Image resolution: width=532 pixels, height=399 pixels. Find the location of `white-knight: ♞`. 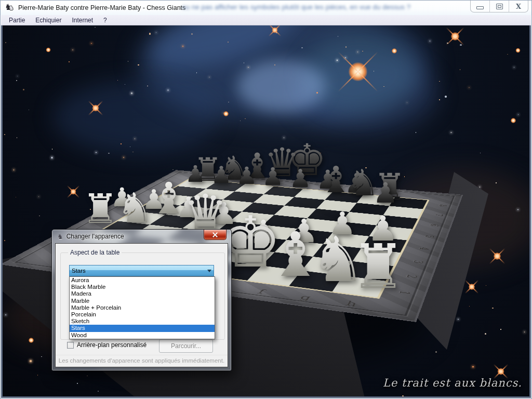

white-knight: ♞ is located at coordinates (135, 208).